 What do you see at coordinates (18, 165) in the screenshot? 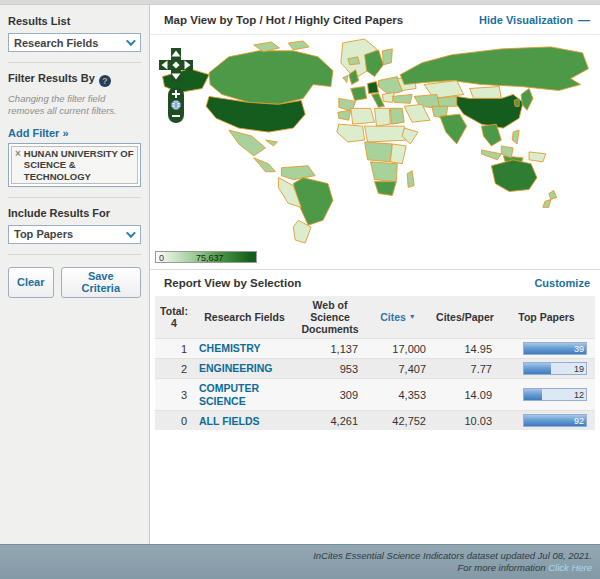
I see `remove-filter-icon: ×` at bounding box center [18, 165].